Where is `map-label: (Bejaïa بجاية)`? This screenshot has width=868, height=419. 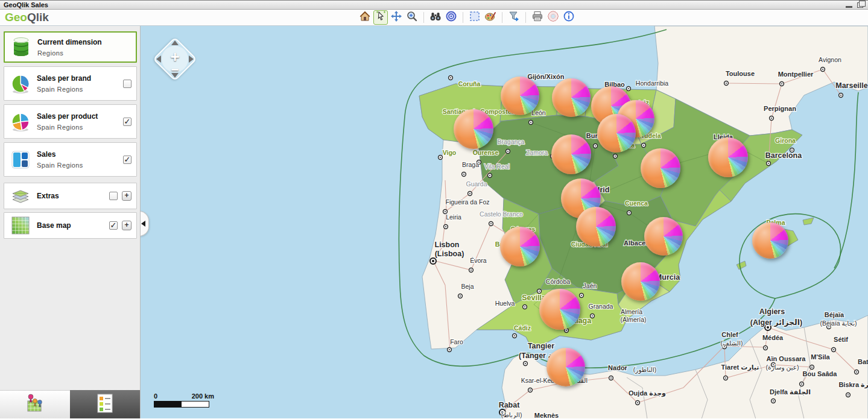
map-label: (Bejaïa بجاية) is located at coordinates (838, 323).